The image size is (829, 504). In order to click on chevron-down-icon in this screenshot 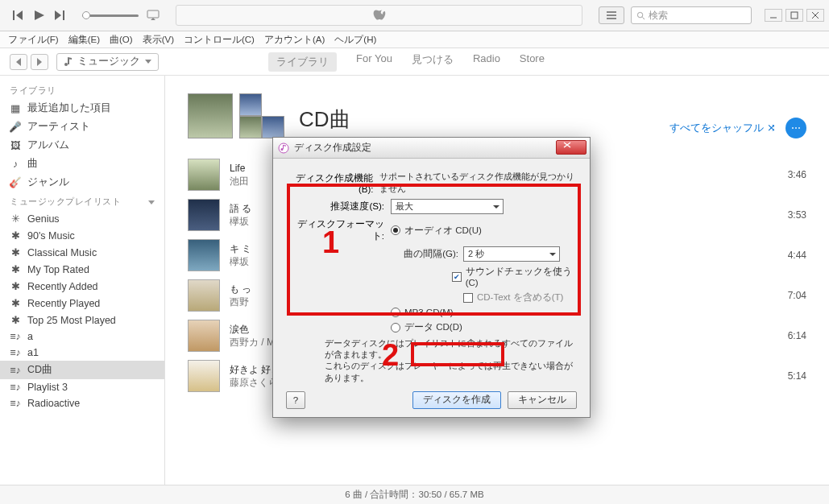, I will do `click(148, 61)`.